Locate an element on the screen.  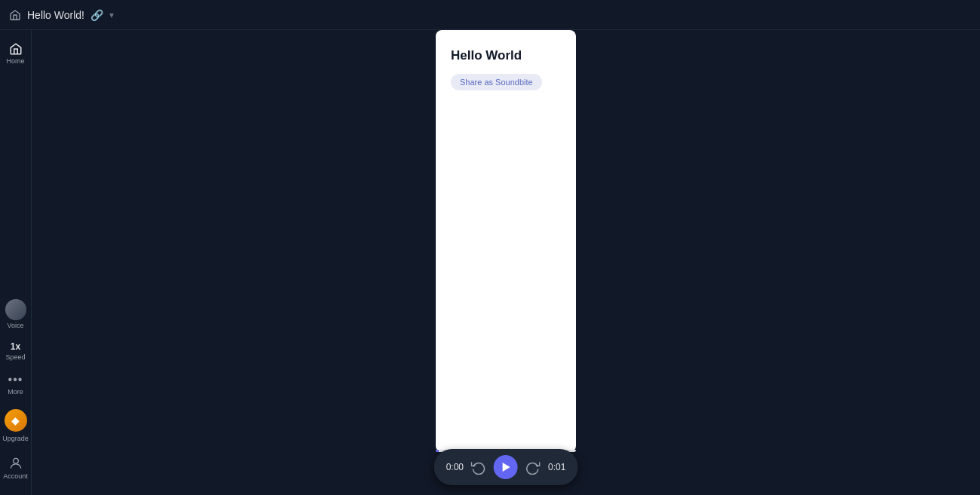
audio-player: 0:00 0:01 is located at coordinates (507, 467).